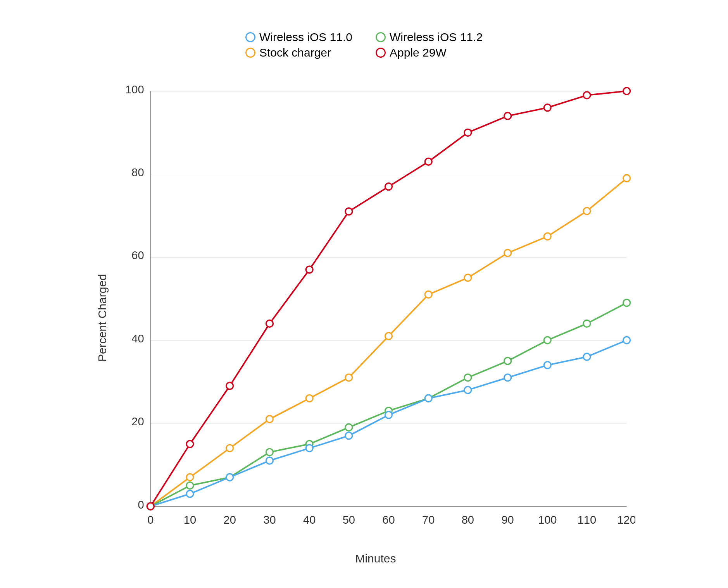  Describe the element at coordinates (626, 520) in the screenshot. I see `svg-text: 120` at that location.